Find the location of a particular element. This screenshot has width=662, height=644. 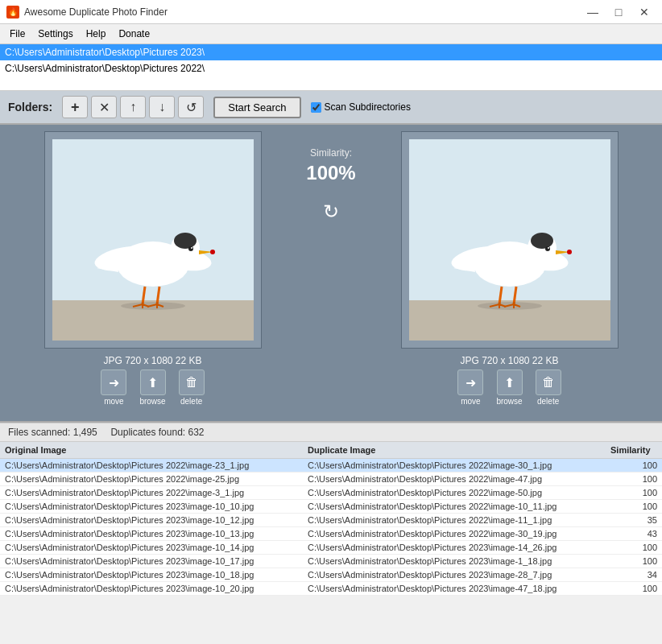

right-browse-label: browse is located at coordinates (509, 401).